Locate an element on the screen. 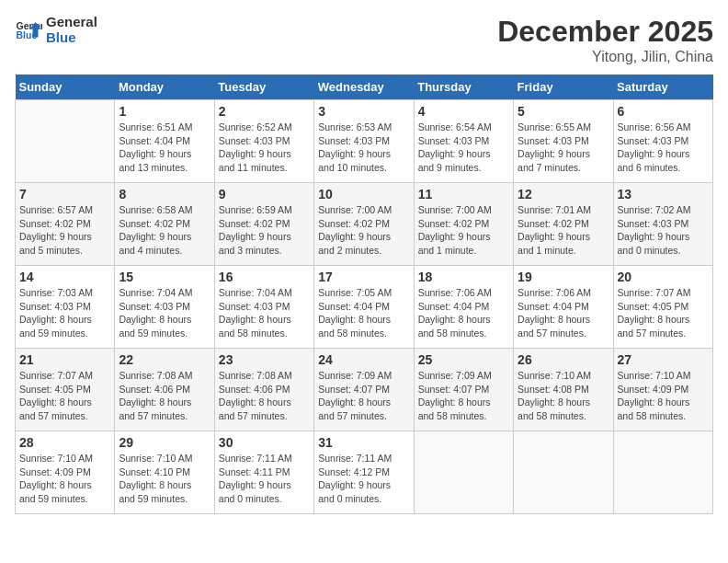  day-number: 2 is located at coordinates (265, 111).